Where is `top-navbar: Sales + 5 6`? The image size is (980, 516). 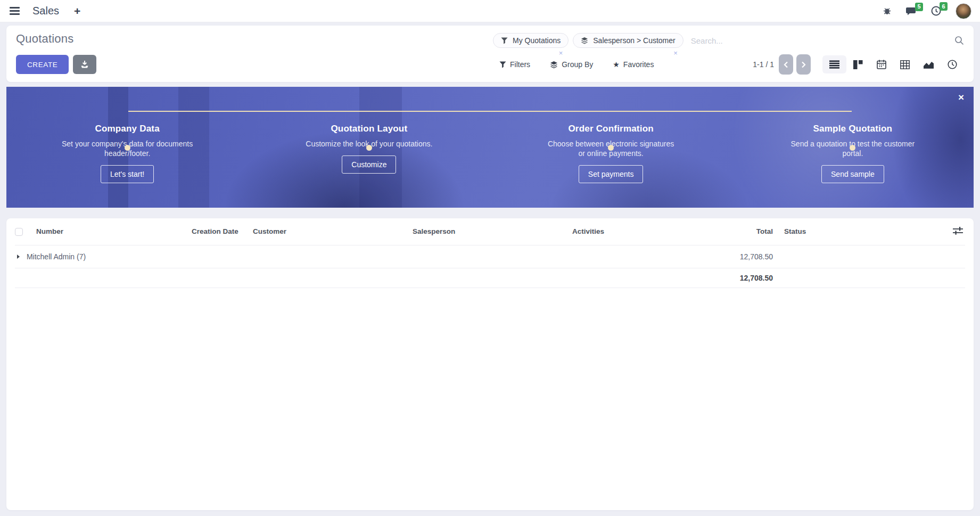
top-navbar: Sales + 5 6 is located at coordinates (490, 11).